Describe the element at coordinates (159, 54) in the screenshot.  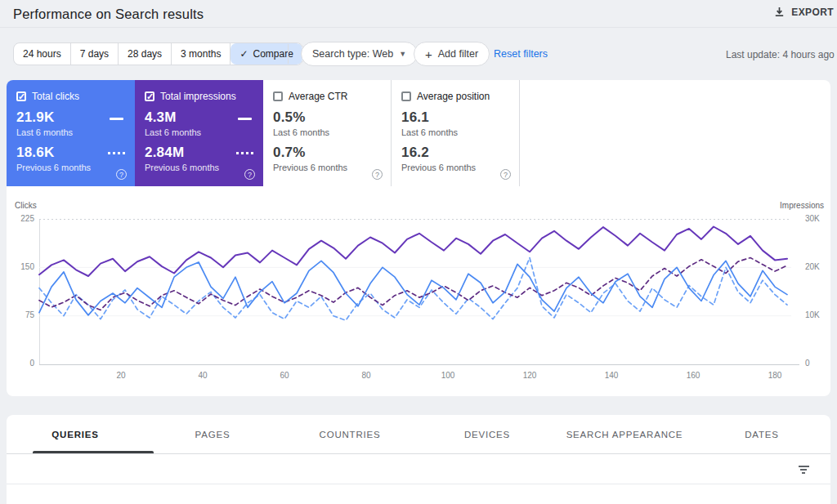
I see `date-range-chip-group: ✓24 hours ✓7 days ✓28 days ✓3 months ✓Co…` at that location.